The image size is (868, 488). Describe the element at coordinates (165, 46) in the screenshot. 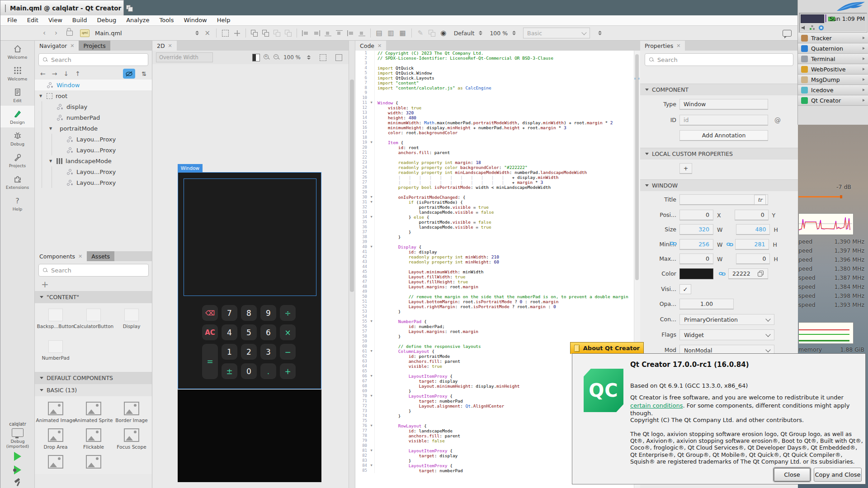

I see `tab-2d: 2D✕` at that location.